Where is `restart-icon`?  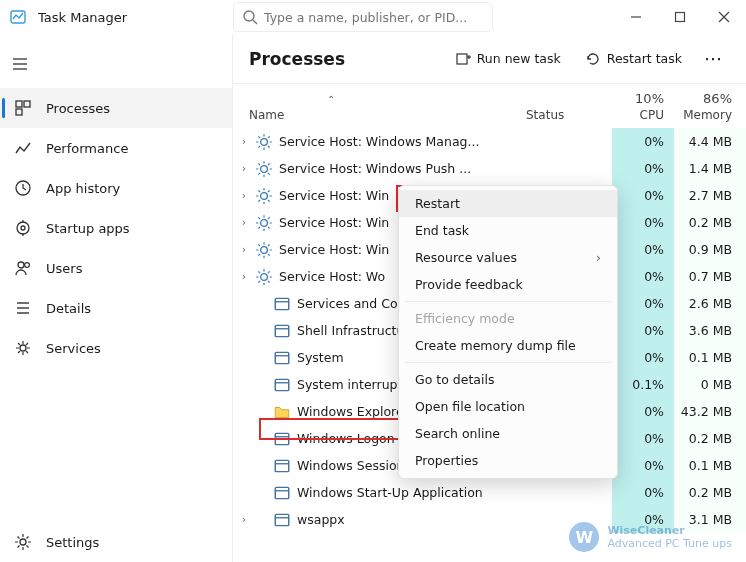 restart-icon is located at coordinates (593, 59).